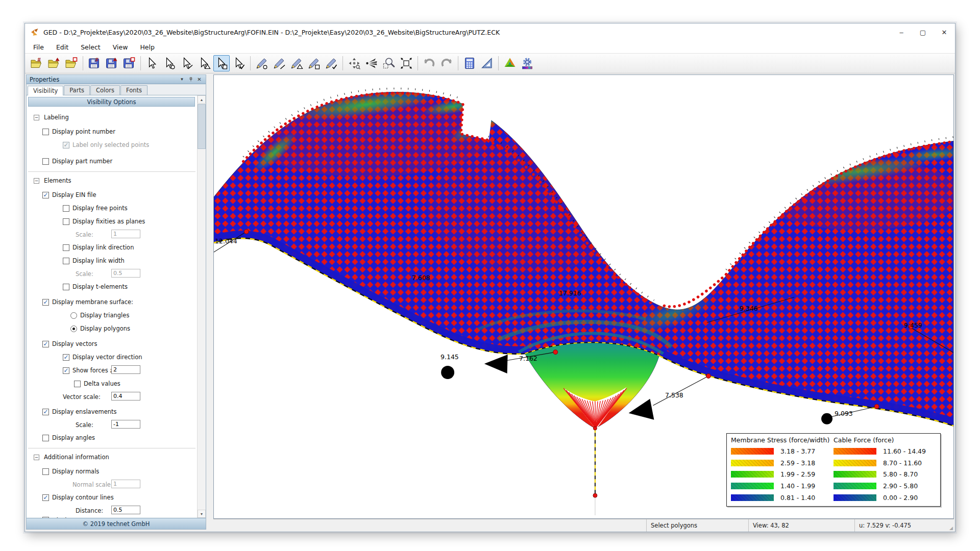  I want to click on row-display-normals: Display normals, so click(112, 471).